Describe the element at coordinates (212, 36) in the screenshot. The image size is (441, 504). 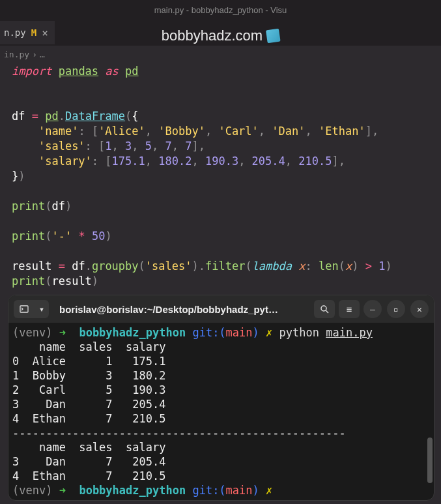
I see `watermark-text: bobbyhadz.com` at that location.